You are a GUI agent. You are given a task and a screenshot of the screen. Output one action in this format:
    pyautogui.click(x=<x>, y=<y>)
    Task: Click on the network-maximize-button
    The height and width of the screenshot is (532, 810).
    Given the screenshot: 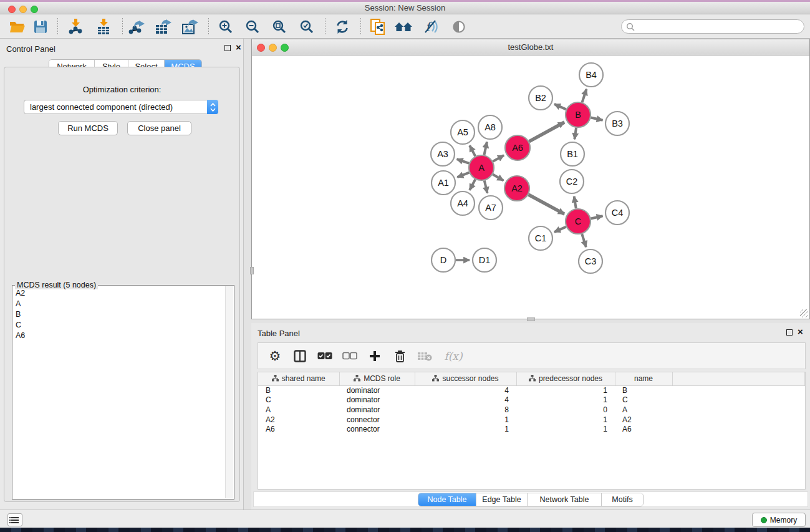 What is the action you would take?
    pyautogui.click(x=284, y=47)
    